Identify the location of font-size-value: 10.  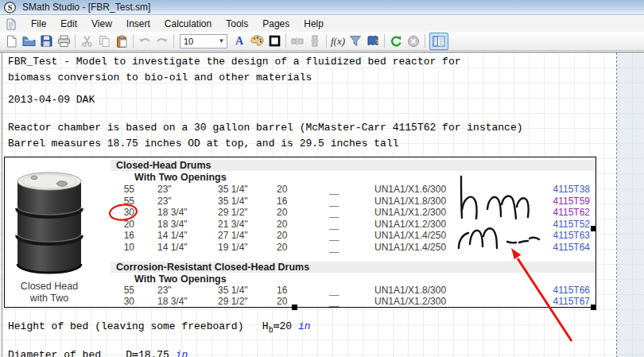
(199, 41).